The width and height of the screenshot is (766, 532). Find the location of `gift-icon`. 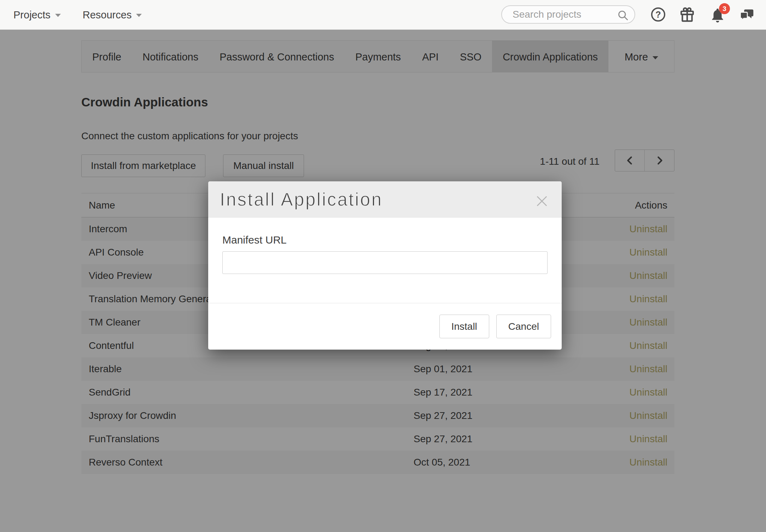

gift-icon is located at coordinates (687, 16).